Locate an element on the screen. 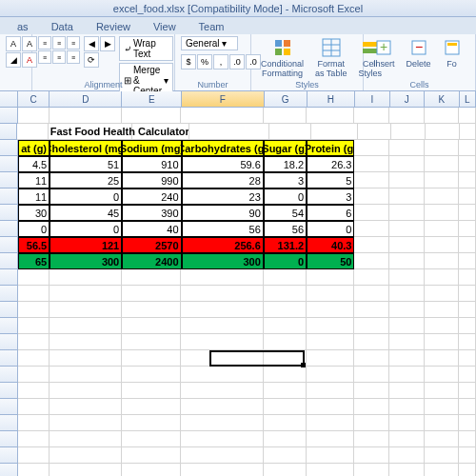 This screenshot has height=476, width=476. total-cell: 256.6 is located at coordinates (223, 246).